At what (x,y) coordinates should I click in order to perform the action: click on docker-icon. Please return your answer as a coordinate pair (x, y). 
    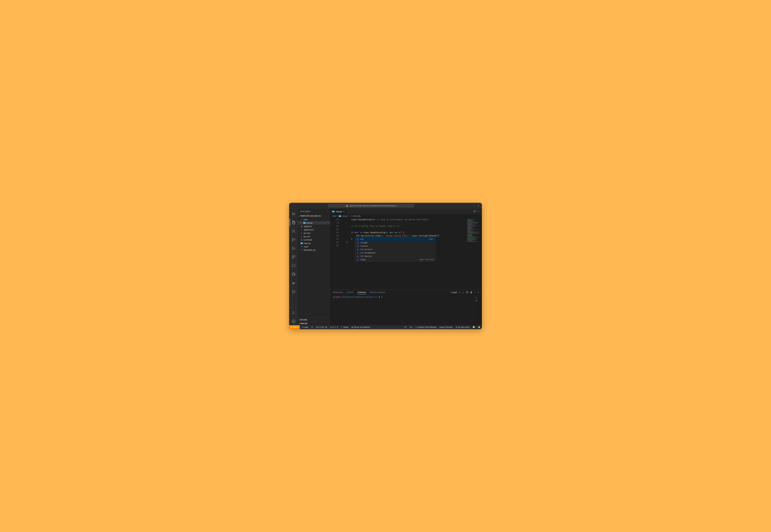
    Looking at the image, I should click on (293, 283).